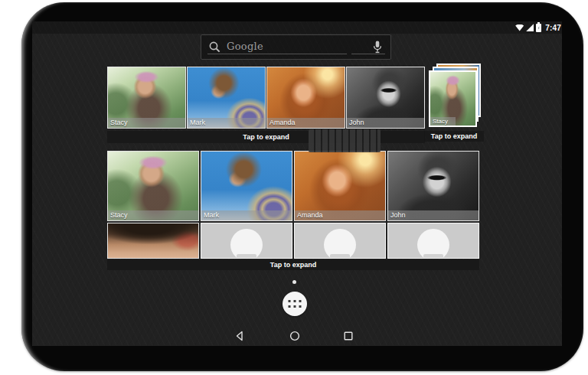 Image resolution: width=588 pixels, height=375 pixels. What do you see at coordinates (386, 98) in the screenshot?
I see `strip-photo-john: John` at bounding box center [386, 98].